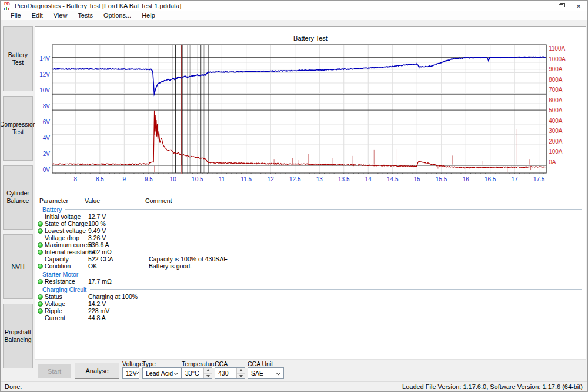 The height and width of the screenshot is (392, 588). What do you see at coordinates (131, 373) in the screenshot?
I see `voltage-select: 12V` at bounding box center [131, 373].